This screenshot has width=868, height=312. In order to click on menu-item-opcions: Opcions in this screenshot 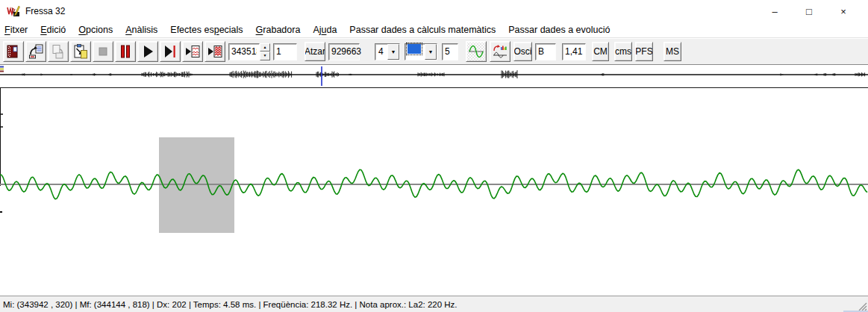, I will do `click(96, 30)`.